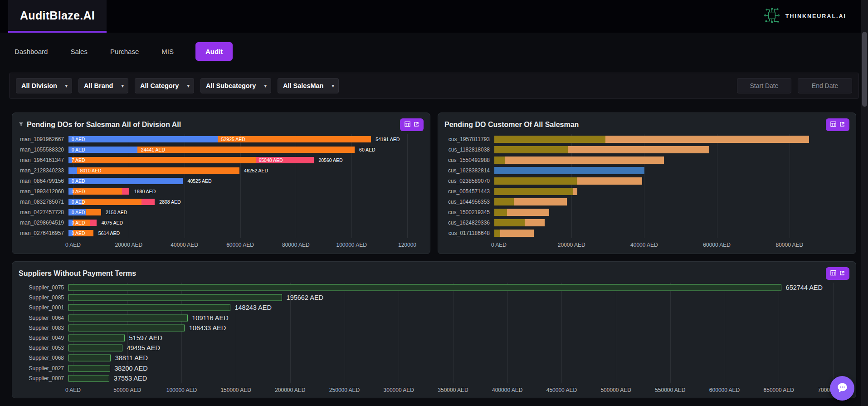 The width and height of the screenshot is (868, 406). Describe the element at coordinates (407, 186) in the screenshot. I see `gridline` at that location.